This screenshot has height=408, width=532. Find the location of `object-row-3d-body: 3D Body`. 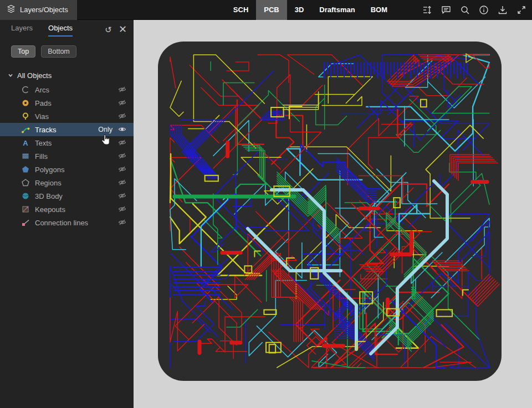

object-row-3d-body: 3D Body is located at coordinates (66, 196).